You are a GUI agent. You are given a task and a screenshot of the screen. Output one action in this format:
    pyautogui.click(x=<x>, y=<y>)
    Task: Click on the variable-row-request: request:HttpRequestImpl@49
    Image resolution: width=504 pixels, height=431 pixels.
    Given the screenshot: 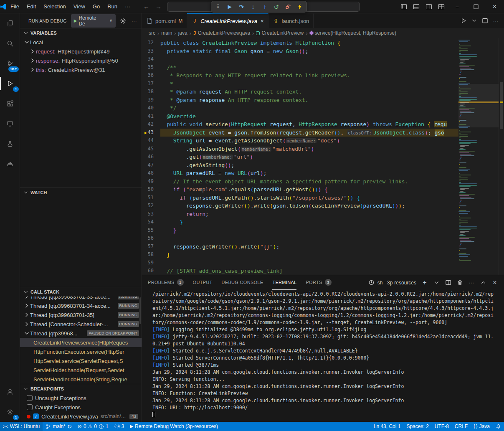 What is the action you would take?
    pyautogui.click(x=81, y=51)
    